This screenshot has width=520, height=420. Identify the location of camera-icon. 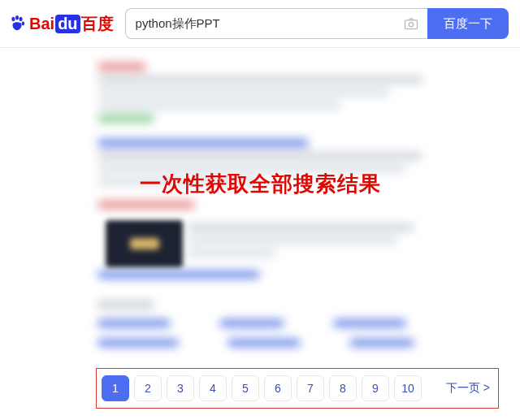
(411, 24).